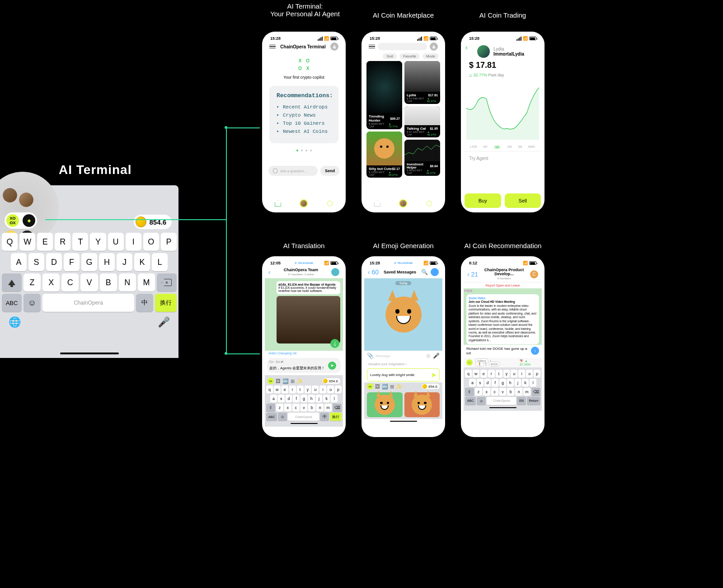 The width and height of the screenshot is (723, 588). What do you see at coordinates (422, 158) in the screenshot?
I see `market-card: Investment Helper$9.64$ 881M MKT CAP▲ 66…` at bounding box center [422, 158].